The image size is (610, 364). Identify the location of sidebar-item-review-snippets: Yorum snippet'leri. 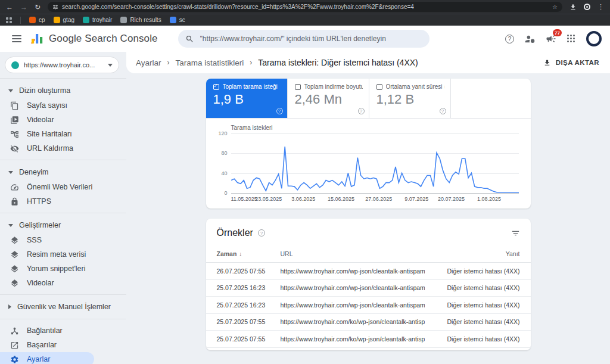
(63, 269).